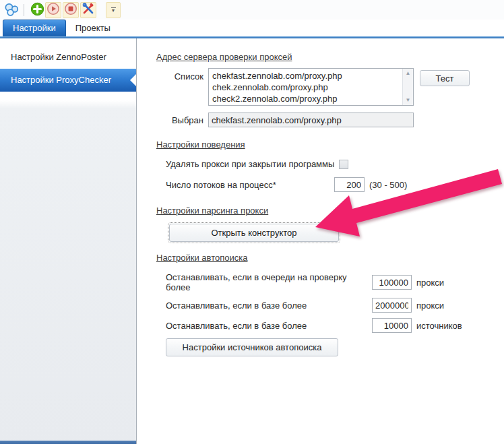 This screenshot has width=504, height=444. Describe the element at coordinates (254, 233) in the screenshot. I see `open-constructor-button: Открыть конструктор` at that location.